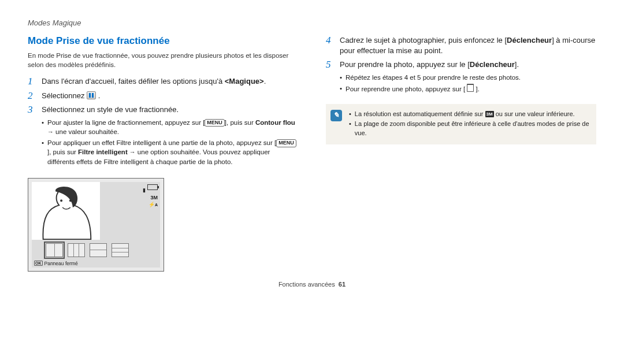  Describe the element at coordinates (163, 82) in the screenshot. I see `step-1: 1 Dans l'écran d'accueil, faites défiler…` at that location.